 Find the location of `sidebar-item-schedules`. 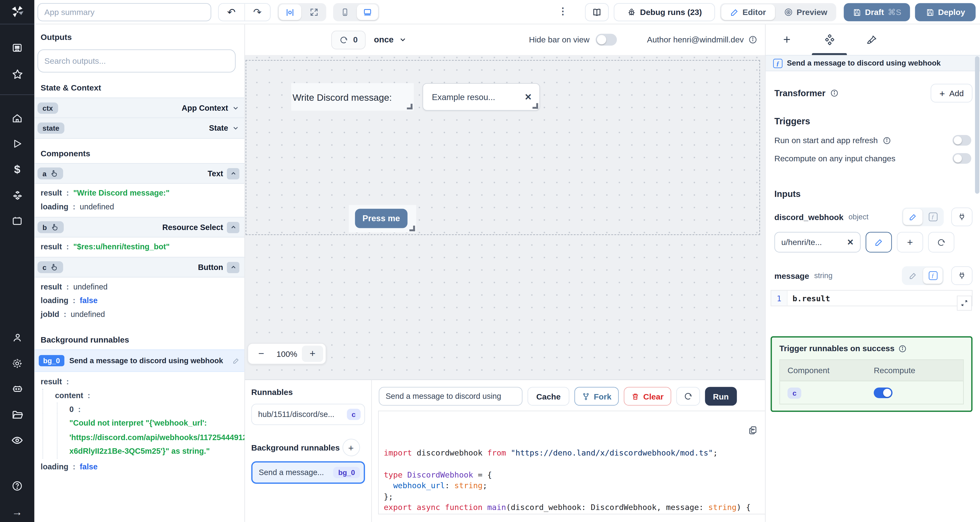

sidebar-item-schedules is located at coordinates (18, 221).